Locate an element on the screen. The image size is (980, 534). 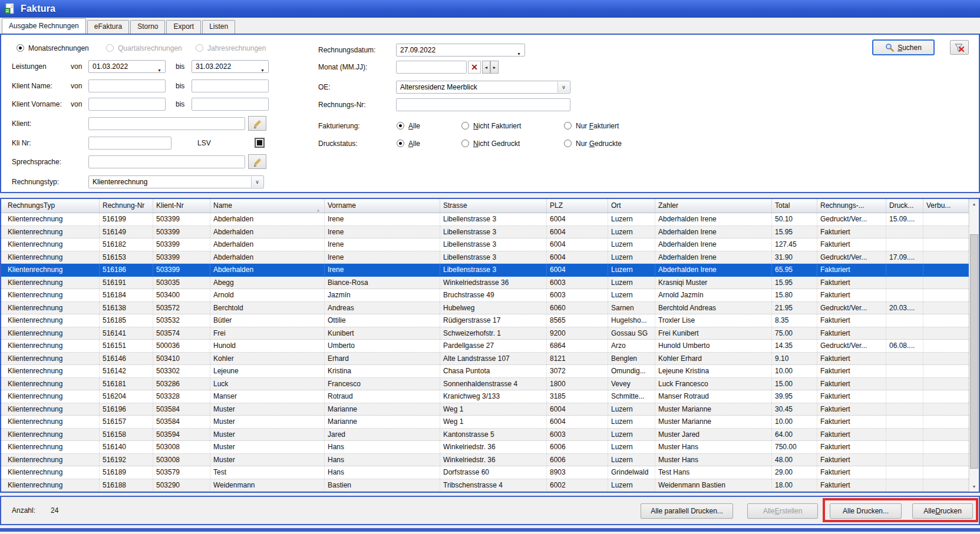
column-header: RechnungsTyp is located at coordinates (52, 206).